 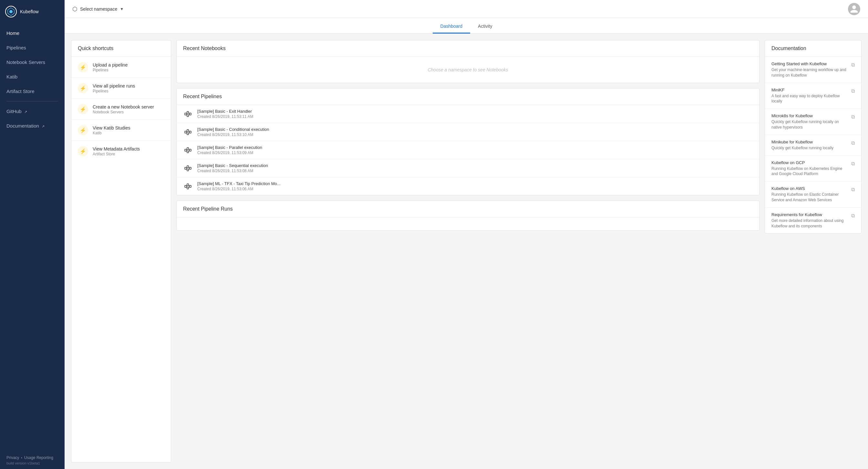 I want to click on sidebar-item-katib: Katib, so click(x=32, y=77).